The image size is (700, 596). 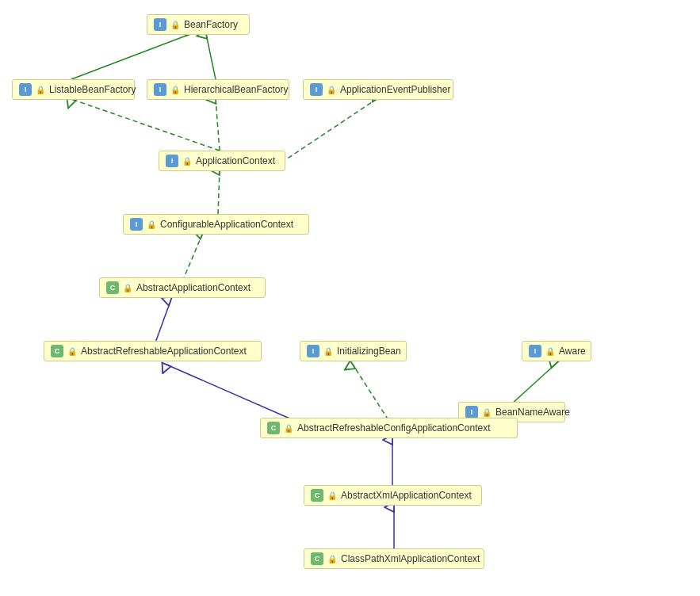 I want to click on node-label: ApplicationEventPublisher, so click(x=395, y=90).